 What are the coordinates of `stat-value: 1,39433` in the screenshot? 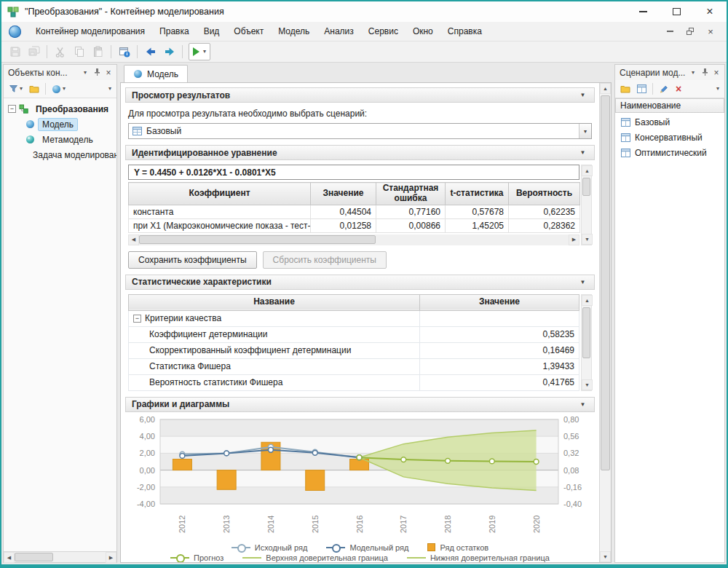 It's located at (499, 366).